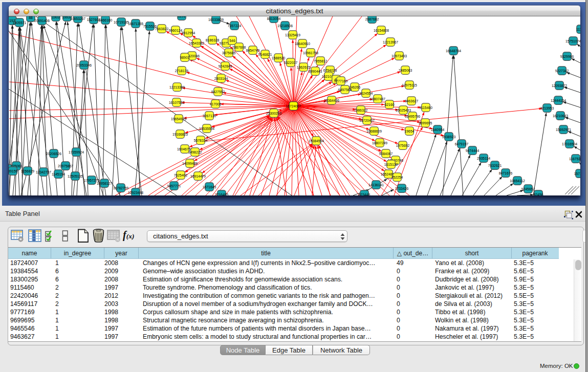 The width and height of the screenshot is (588, 372). What do you see at coordinates (462, 144) in the screenshot?
I see `svg-text: 6479197` at bounding box center [462, 144].